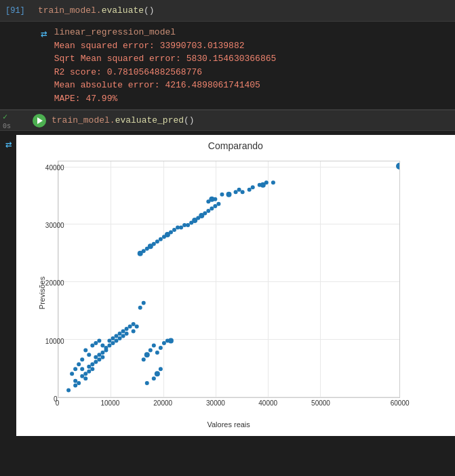 This screenshot has height=476, width=455. Describe the element at coordinates (236, 146) in the screenshot. I see `chart-title: Comparando` at that location.